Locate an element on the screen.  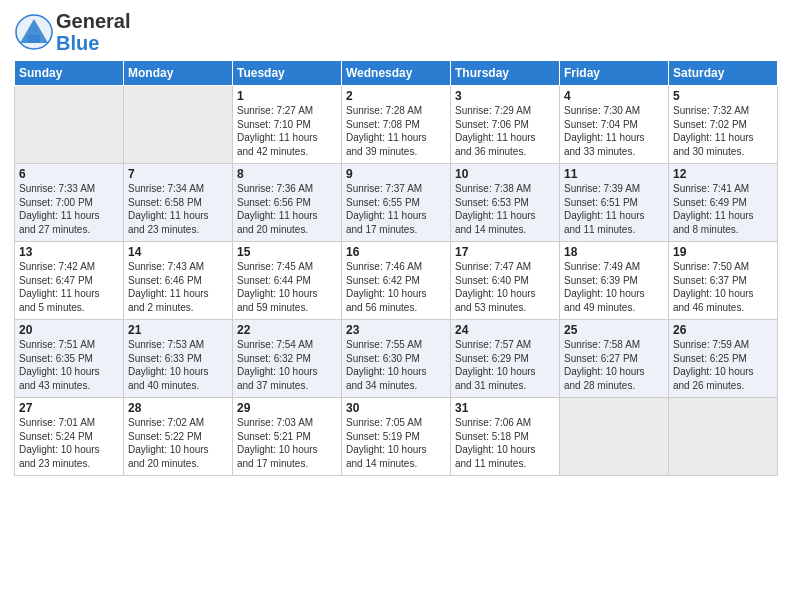
day-info: Sunrise: 7:43 AMSunset: 6:46 PMDaylight:… is located at coordinates (178, 287).